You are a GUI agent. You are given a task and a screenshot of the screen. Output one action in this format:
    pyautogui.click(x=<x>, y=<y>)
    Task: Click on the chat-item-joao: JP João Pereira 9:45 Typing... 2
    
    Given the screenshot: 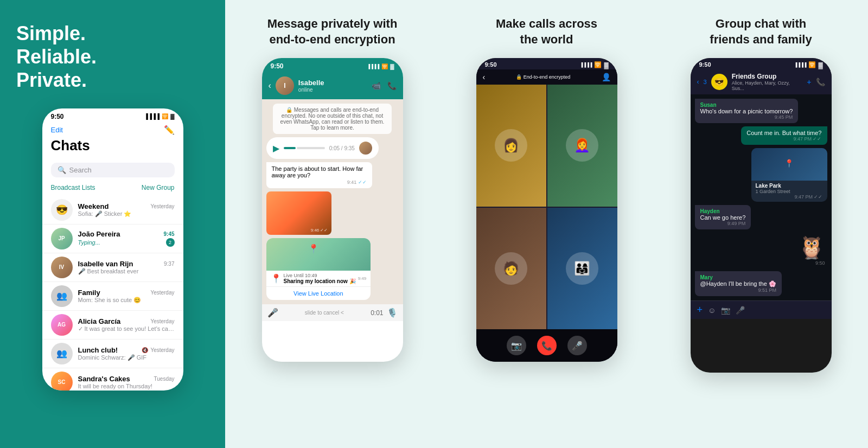 What is the action you would take?
    pyautogui.click(x=113, y=239)
    